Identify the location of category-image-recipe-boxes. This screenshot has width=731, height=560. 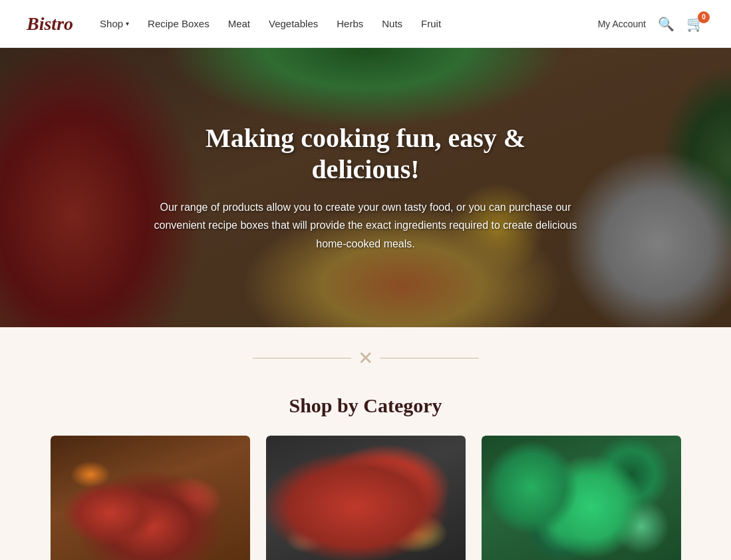
(150, 497).